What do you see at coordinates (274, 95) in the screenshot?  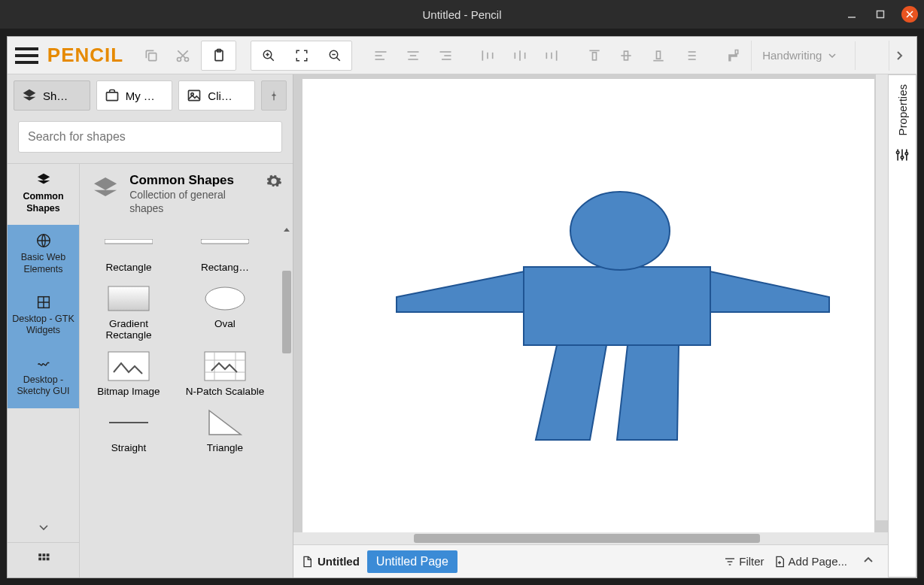 I see `pin-icon` at bounding box center [274, 95].